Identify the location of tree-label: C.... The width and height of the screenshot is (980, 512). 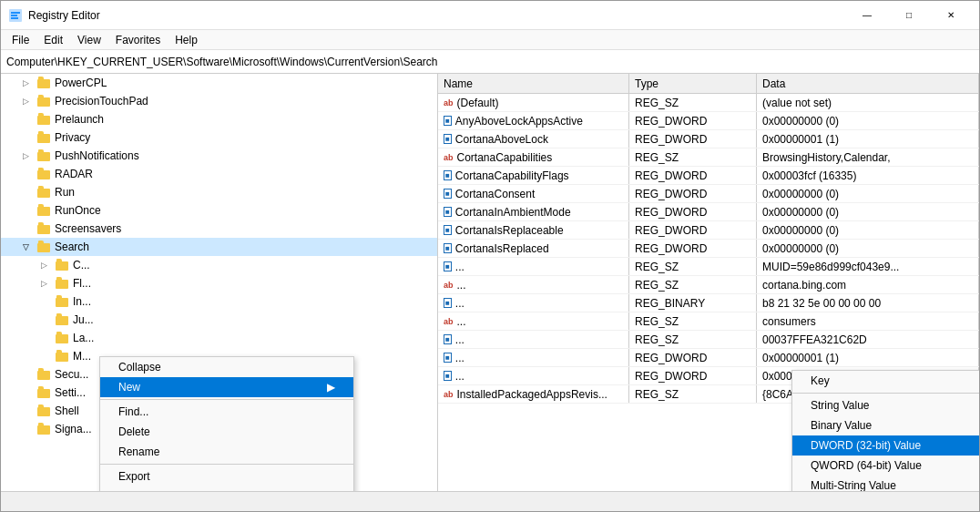
(82, 265).